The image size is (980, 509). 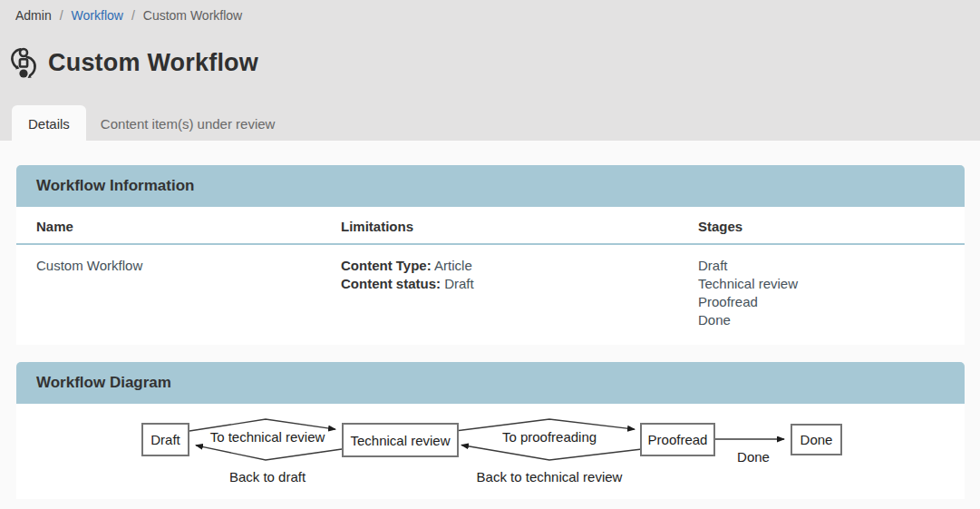 What do you see at coordinates (831, 266) in the screenshot?
I see `stage-item: Draft` at bounding box center [831, 266].